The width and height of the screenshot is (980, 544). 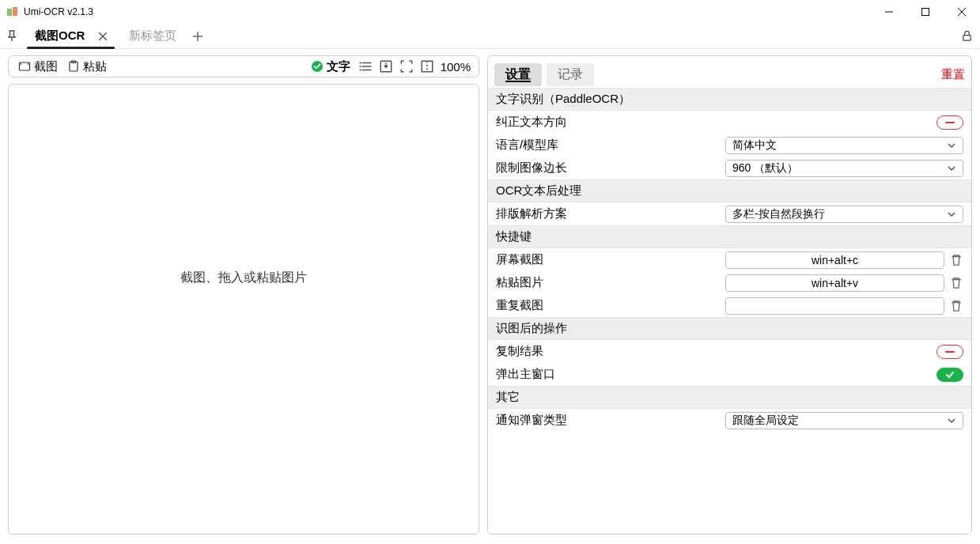 I want to click on row-popup-window: 弹出主窗口, so click(x=729, y=375).